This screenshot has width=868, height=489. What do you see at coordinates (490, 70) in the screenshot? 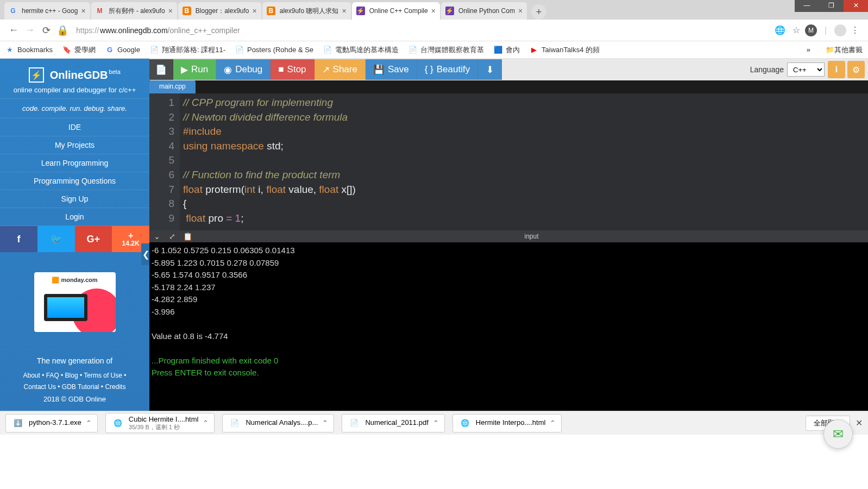
I see `download-button: ⬇` at bounding box center [490, 70].